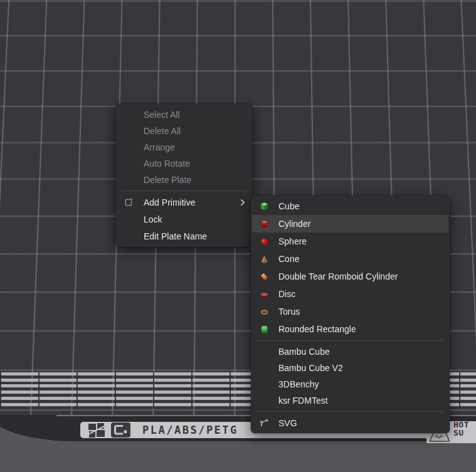 This screenshot has height=472, width=476. What do you see at coordinates (265, 207) in the screenshot?
I see `cube-icon` at bounding box center [265, 207].